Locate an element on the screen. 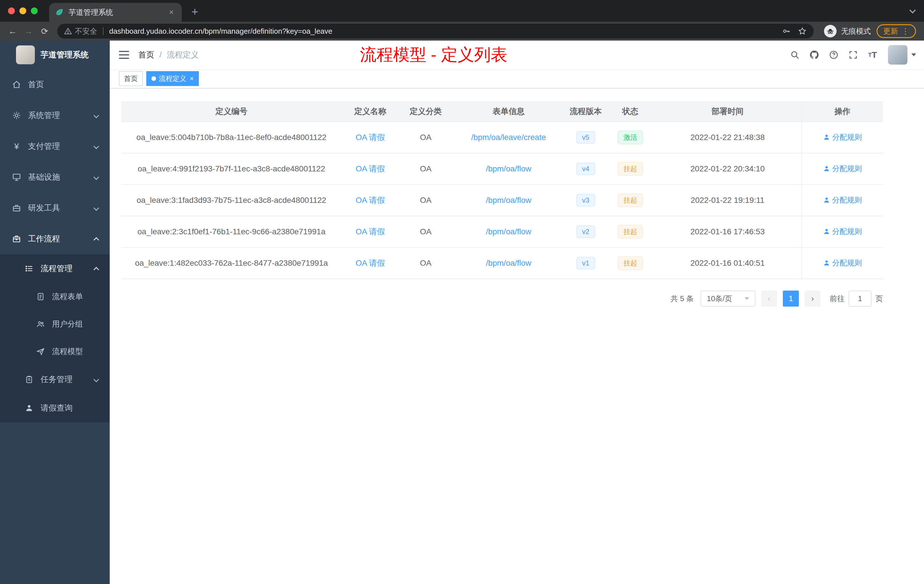 The width and height of the screenshot is (924, 584). back-icon: ← is located at coordinates (13, 31).